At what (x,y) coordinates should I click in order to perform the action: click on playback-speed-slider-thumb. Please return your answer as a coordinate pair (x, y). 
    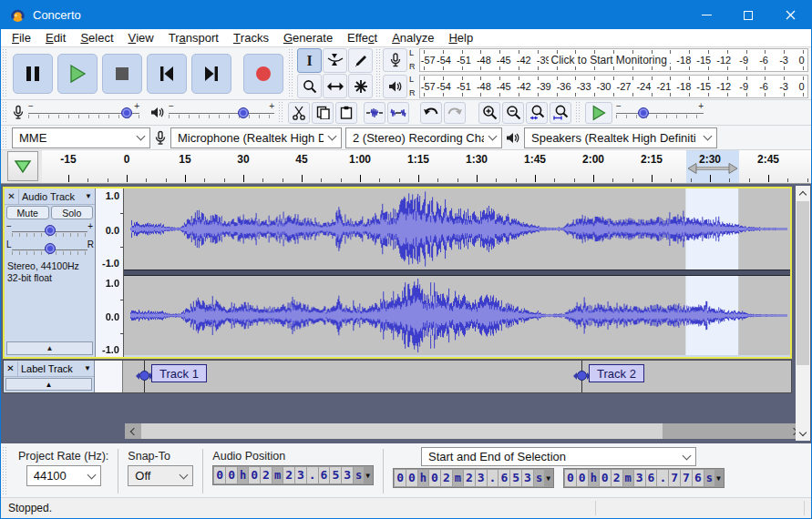
    Looking at the image, I should click on (643, 113).